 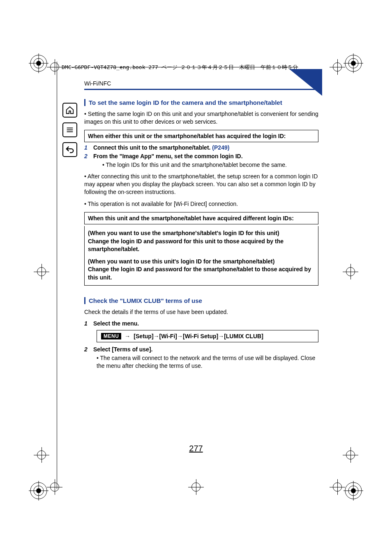 What do you see at coordinates (201, 362) in the screenshot?
I see `step-sub-bullet: • The camera will connect to the network…` at bounding box center [201, 362].